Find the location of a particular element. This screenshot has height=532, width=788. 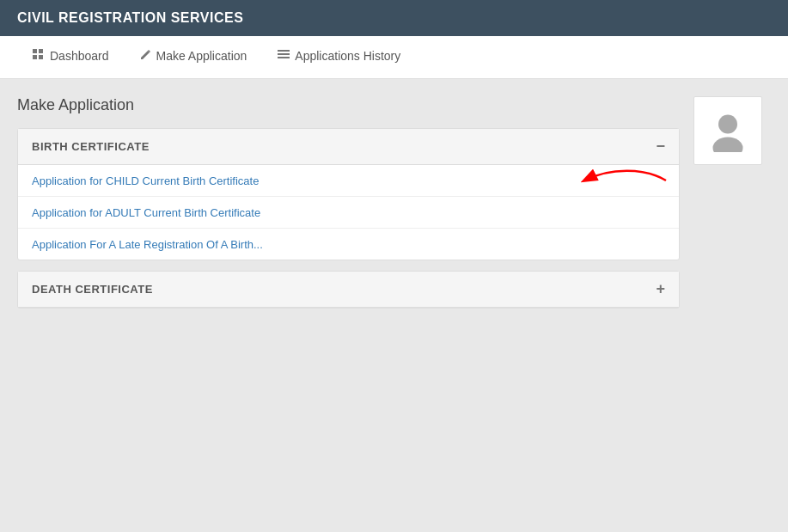

nav-applications-history-label: Applications History is located at coordinates (347, 56).